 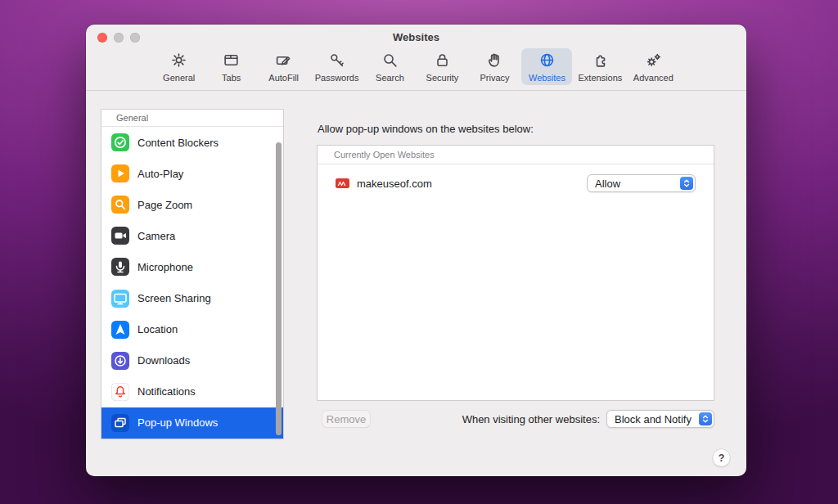 What do you see at coordinates (192, 298) in the screenshot?
I see `sidebar-item-screen-sharing: Screen Sharing` at bounding box center [192, 298].